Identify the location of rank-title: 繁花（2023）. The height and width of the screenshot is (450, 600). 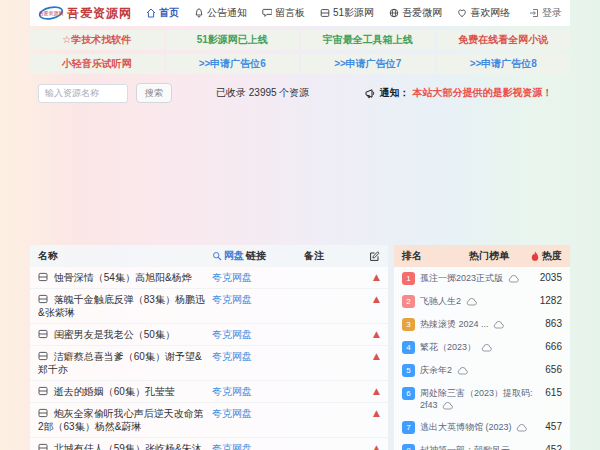
(480, 347).